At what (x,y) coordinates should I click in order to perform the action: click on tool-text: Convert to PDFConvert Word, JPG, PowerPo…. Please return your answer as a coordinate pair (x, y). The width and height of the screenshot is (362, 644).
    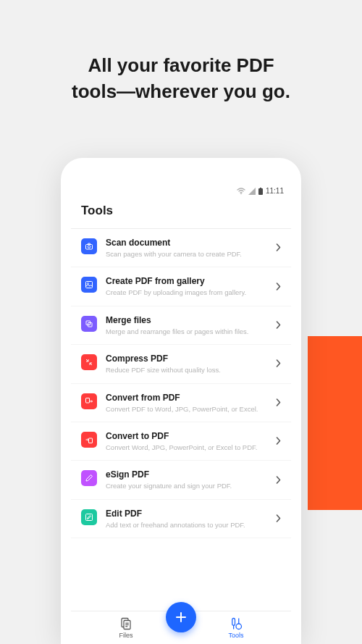
    Looking at the image, I should click on (187, 441).